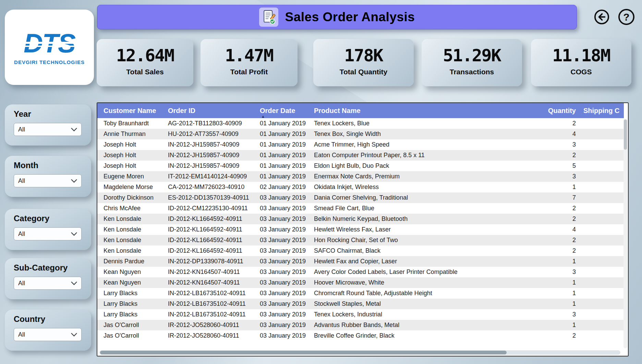  I want to click on kpi-value: 11.18M, so click(581, 55).